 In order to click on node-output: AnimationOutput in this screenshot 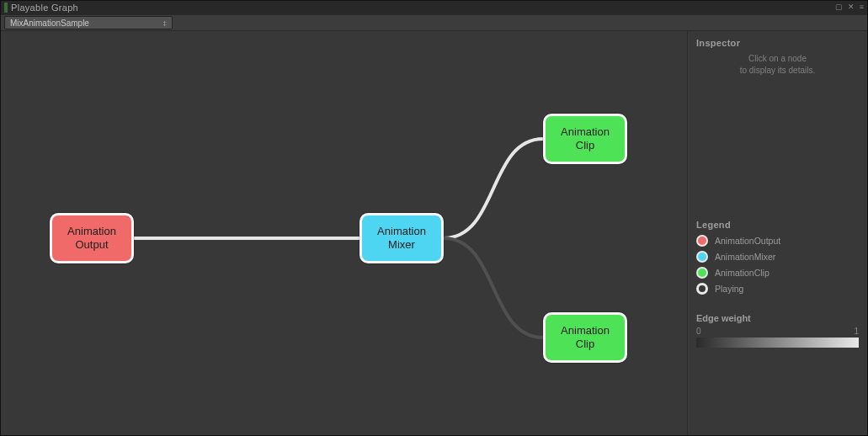, I will do `click(92, 238)`.